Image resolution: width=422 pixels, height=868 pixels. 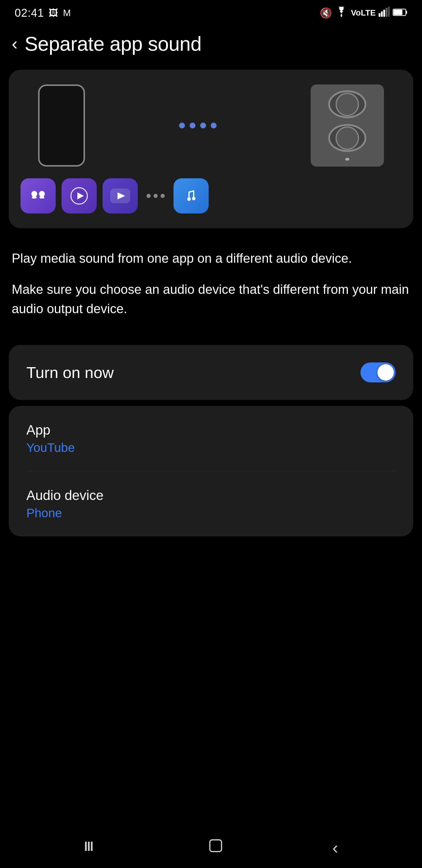 What do you see at coordinates (363, 13) in the screenshot?
I see `lte-icon: VoLTE` at bounding box center [363, 13].